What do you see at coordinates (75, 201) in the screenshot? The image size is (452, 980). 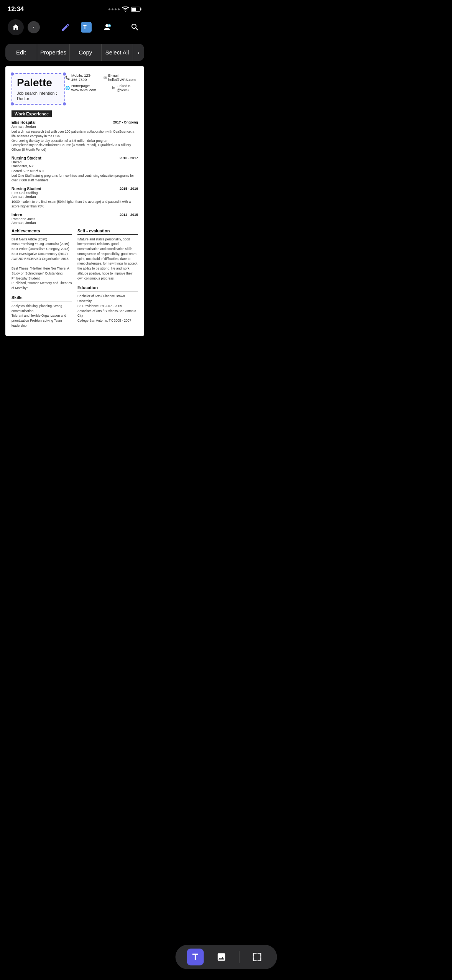 I see `document-container: Palette Job search intention：Doctor 📞 Mo…` at bounding box center [75, 201].